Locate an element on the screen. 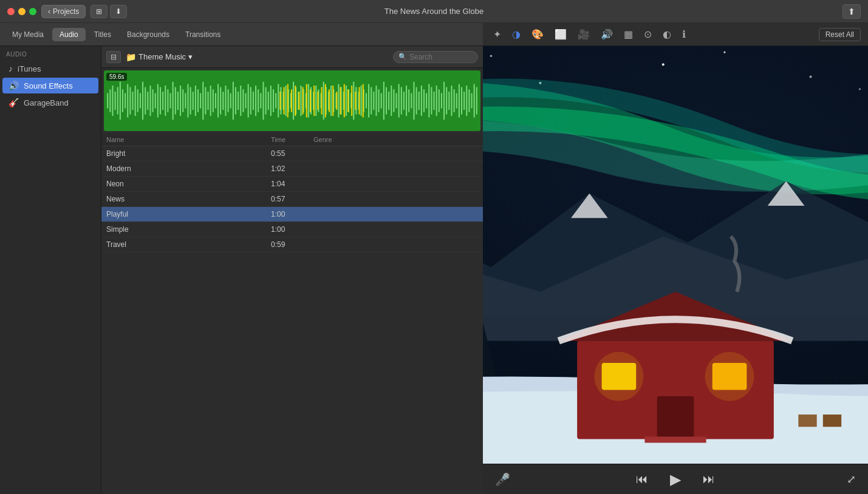  preview-toolbar: ✦ ◑ 🎨 ⬜ 🎥 🔊 ▦ ⊙ ◐ ℹ Reset All is located at coordinates (675, 35).